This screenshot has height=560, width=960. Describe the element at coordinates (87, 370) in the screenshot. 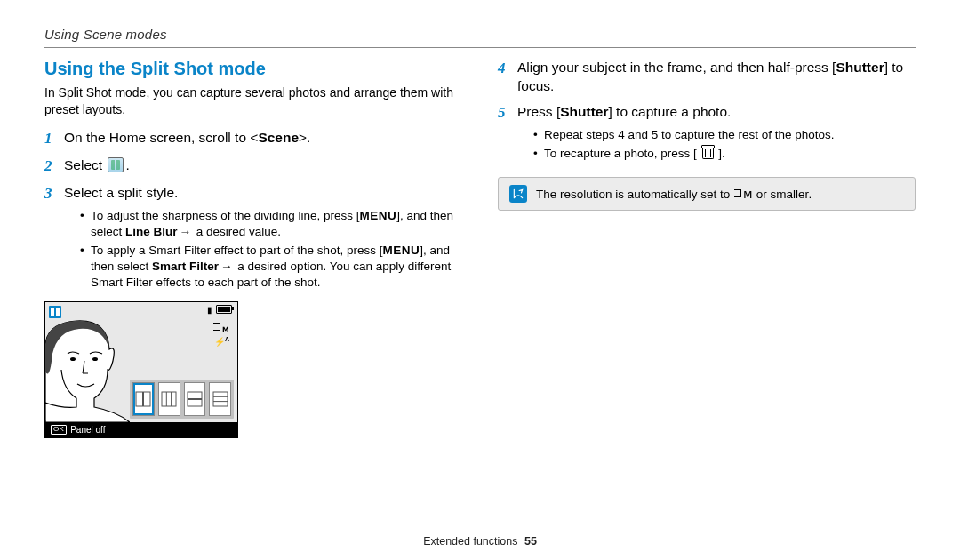

I see `face-illustration` at that location.